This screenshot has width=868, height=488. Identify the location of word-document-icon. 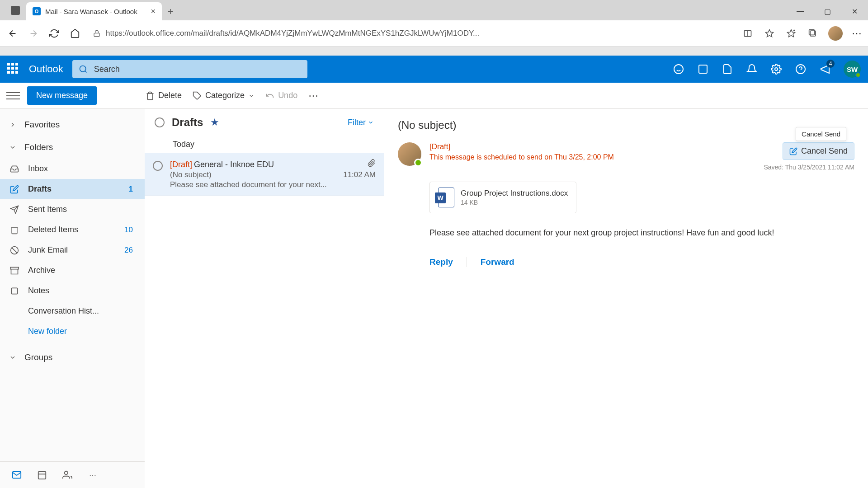
(446, 197).